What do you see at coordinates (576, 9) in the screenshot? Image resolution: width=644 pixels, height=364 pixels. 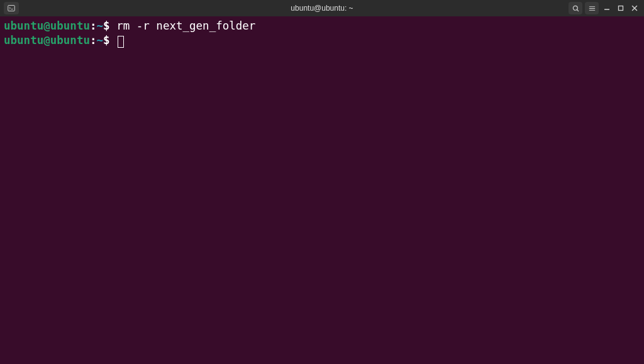 I see `search-icon` at bounding box center [576, 9].